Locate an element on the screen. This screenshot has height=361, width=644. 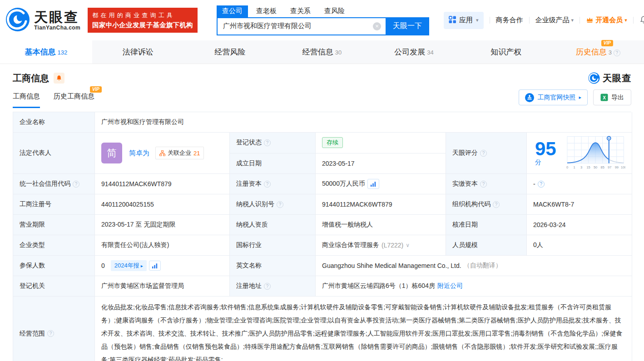
company-name-value: 广州市视和医疗管理有限公司 is located at coordinates (363, 123).